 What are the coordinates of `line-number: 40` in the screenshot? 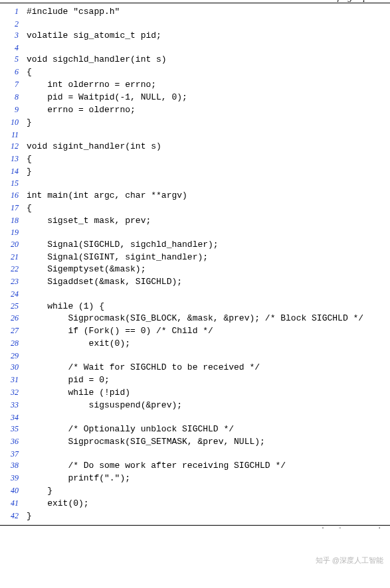 It's located at (13, 491).